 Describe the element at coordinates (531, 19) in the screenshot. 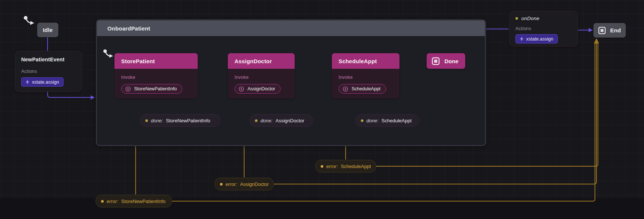

I see `event-on-done-label: onDone` at that location.